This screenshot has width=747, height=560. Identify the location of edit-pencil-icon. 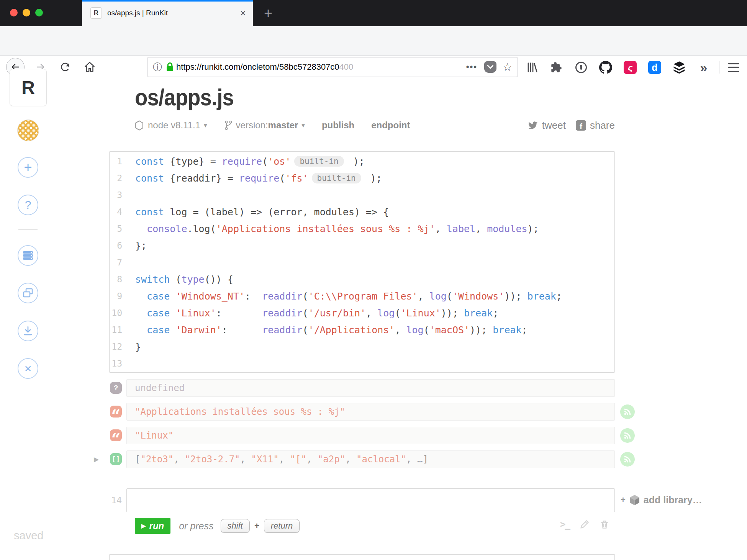
(585, 524).